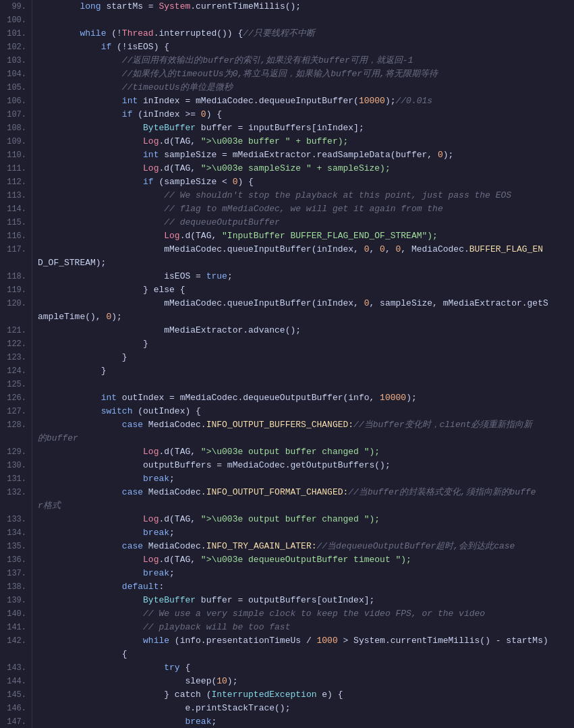 The image size is (574, 728). Describe the element at coordinates (304, 236) in the screenshot. I see `code-line: Log.d(TAG, "InputBuffer BUFFER_FLAG_END_…` at that location.